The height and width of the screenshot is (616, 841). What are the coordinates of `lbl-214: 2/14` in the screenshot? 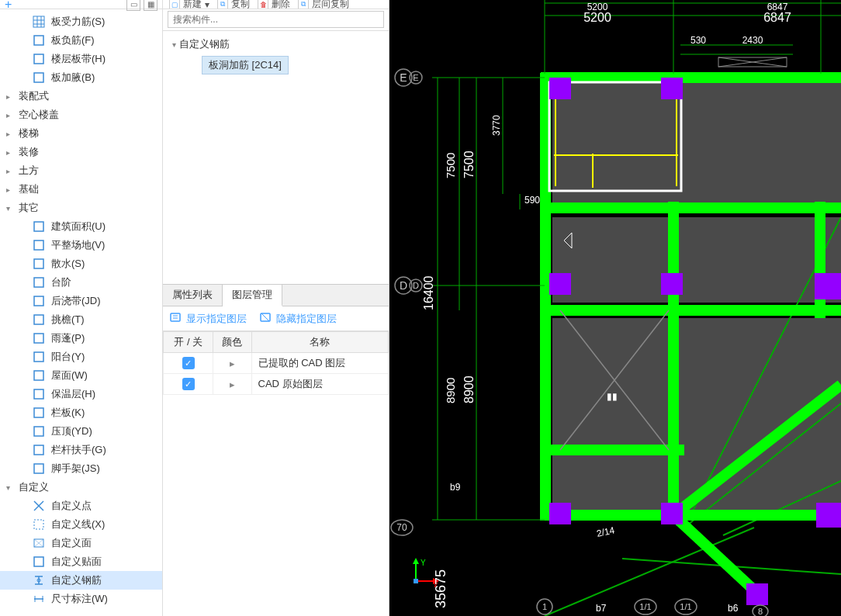 It's located at (606, 532).